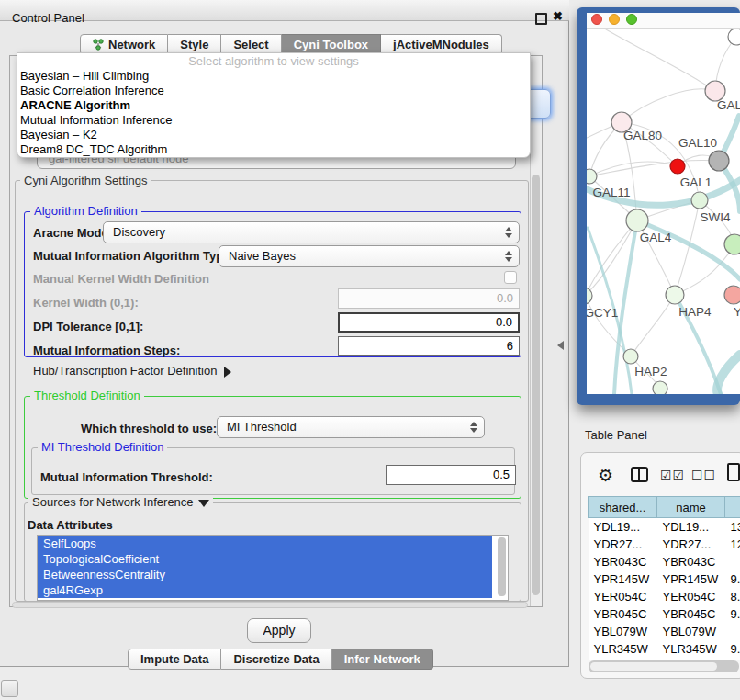 The height and width of the screenshot is (700, 740). I want to click on table-row: YLR345WYLR345W9., so click(665, 649).